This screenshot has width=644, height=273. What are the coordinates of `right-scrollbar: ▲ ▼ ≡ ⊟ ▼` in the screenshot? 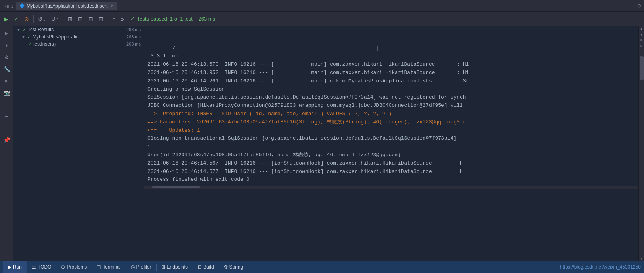 It's located at (641, 144).